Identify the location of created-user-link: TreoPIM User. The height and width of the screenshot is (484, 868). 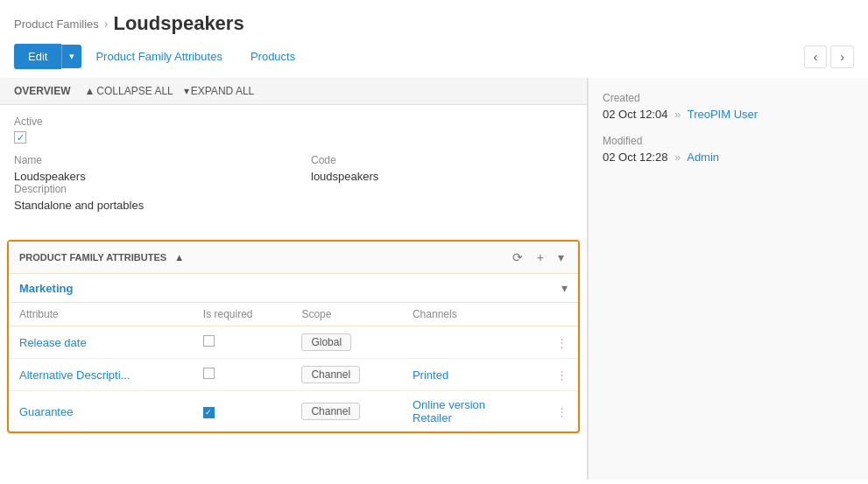
(723, 114).